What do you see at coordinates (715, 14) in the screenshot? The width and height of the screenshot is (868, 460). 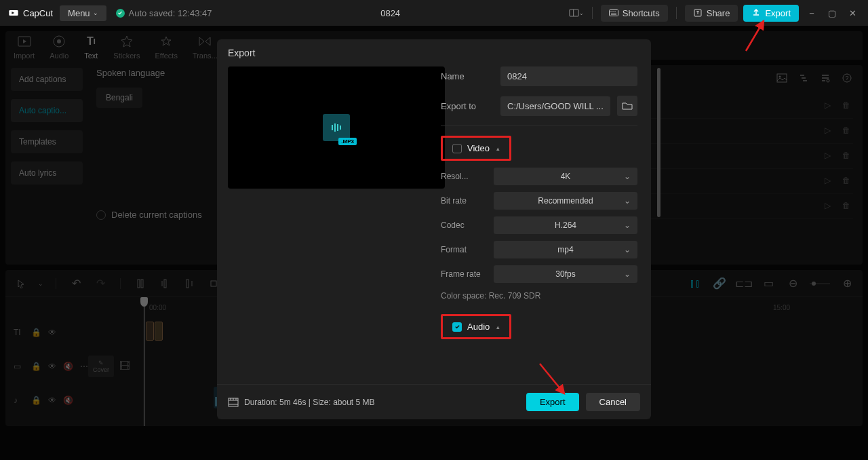 I see `top-actions: ⌄ Shortcuts Share Export − ▢ ✕` at bounding box center [715, 14].